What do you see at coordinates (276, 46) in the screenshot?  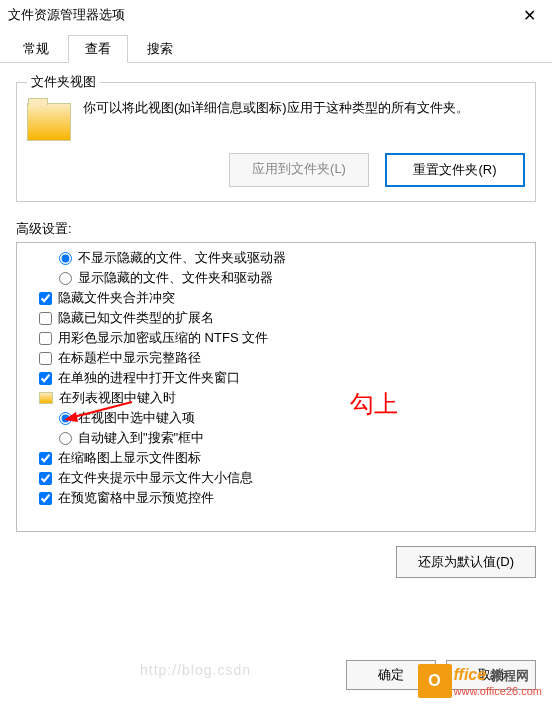 I see `tab-bar: 常规 查看 搜索` at bounding box center [276, 46].